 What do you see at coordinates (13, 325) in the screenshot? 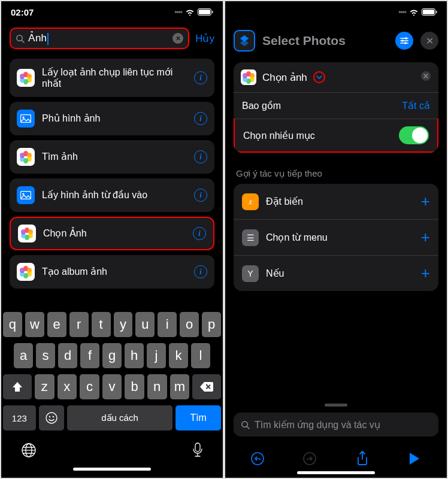
I see `key-q: q` at bounding box center [13, 325].